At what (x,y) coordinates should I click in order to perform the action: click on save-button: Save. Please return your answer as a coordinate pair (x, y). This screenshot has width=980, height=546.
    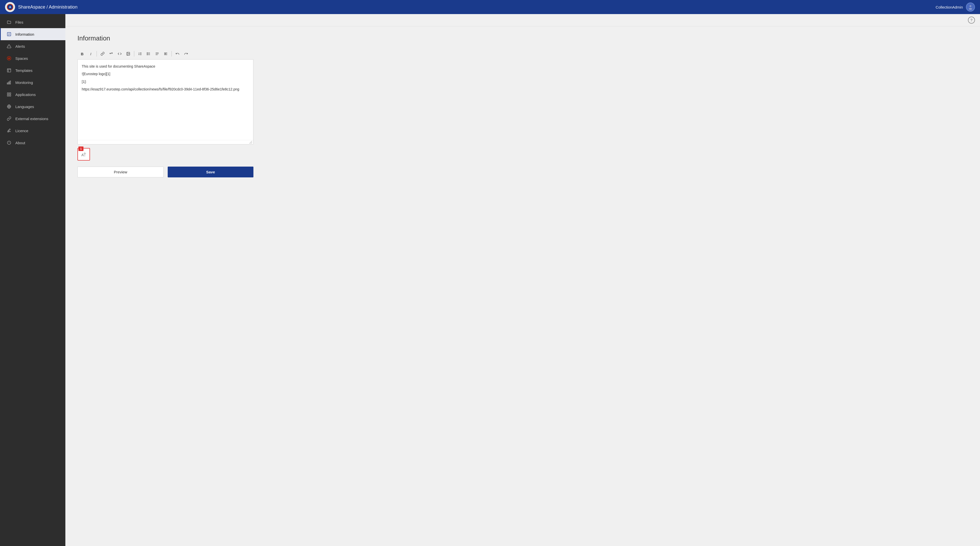
    Looking at the image, I should click on (211, 172).